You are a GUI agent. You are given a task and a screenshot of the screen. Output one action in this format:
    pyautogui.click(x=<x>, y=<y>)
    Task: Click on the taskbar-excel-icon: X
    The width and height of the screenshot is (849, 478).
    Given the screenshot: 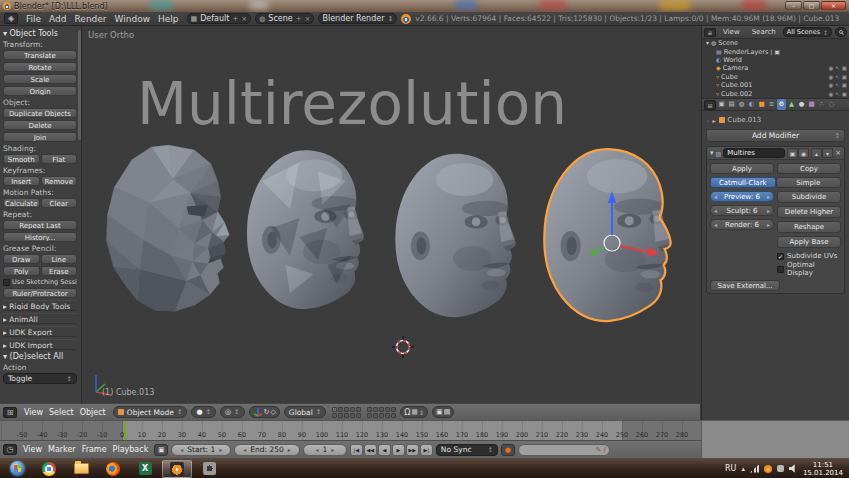 What is the action you would take?
    pyautogui.click(x=145, y=469)
    